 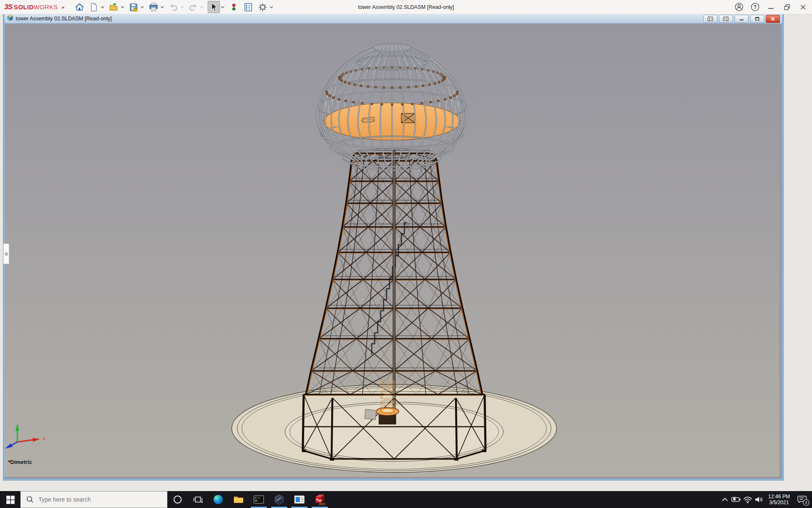 What do you see at coordinates (176, 7) in the screenshot?
I see `quick-access-toolbar` at bounding box center [176, 7].